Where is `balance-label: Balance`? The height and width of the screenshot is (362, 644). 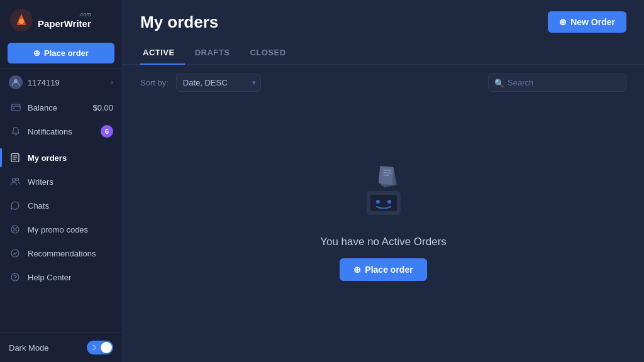
balance-label: Balance is located at coordinates (58, 108).